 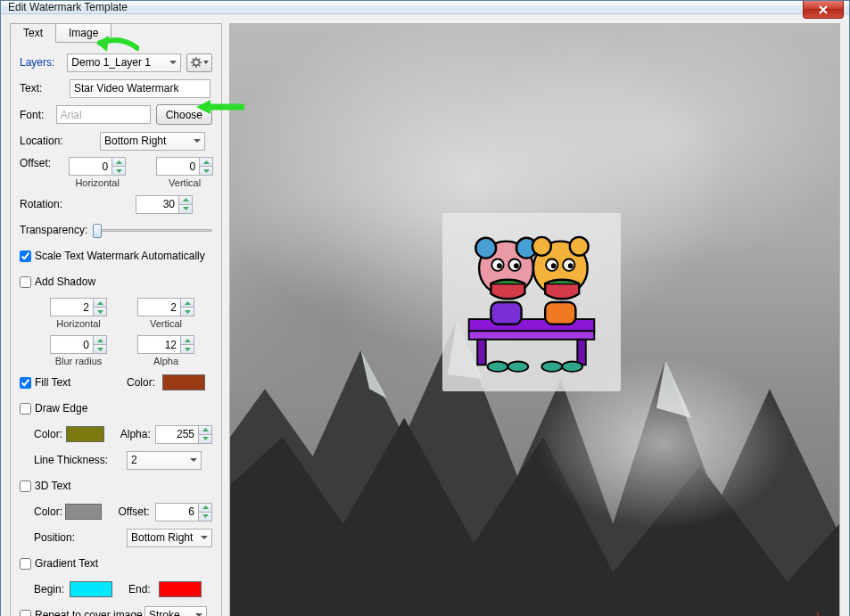 I want to click on fill-color-swatch, so click(x=184, y=382).